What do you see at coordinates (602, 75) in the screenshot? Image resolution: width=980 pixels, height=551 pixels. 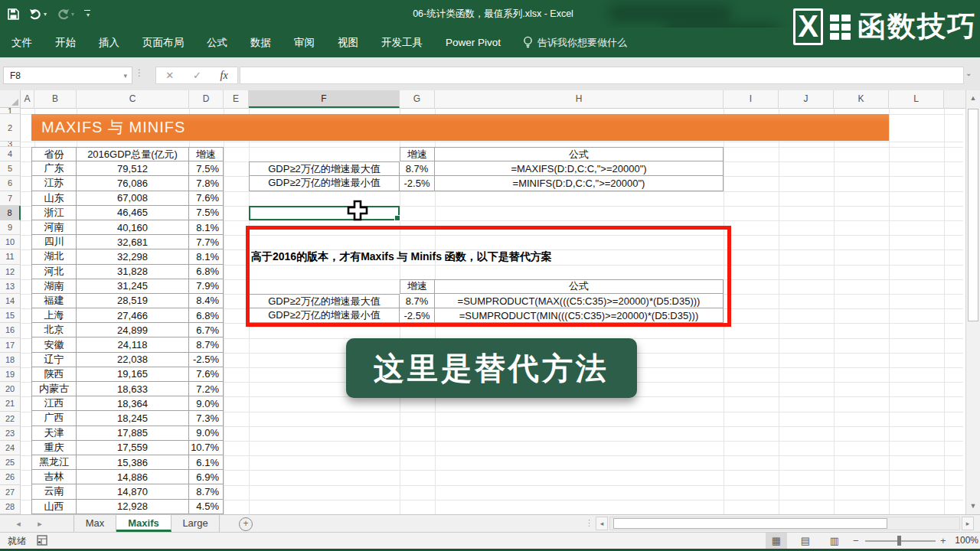 I see `formula-input` at bounding box center [602, 75].